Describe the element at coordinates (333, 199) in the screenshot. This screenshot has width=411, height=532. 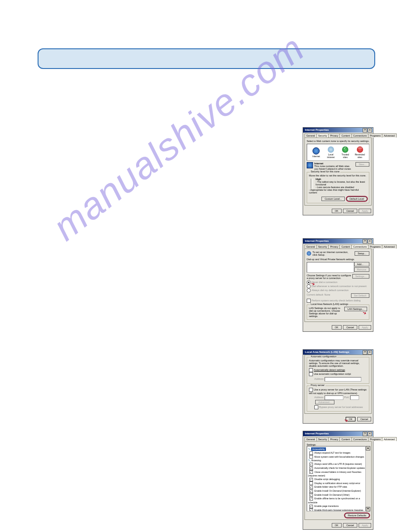
I see `custom-level-button: Custom Level...` at that location.